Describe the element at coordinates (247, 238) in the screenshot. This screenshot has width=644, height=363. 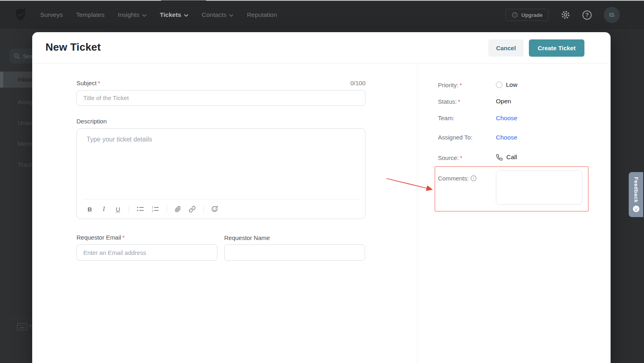
I see `requestor-name-label: Requestor Name` at that location.